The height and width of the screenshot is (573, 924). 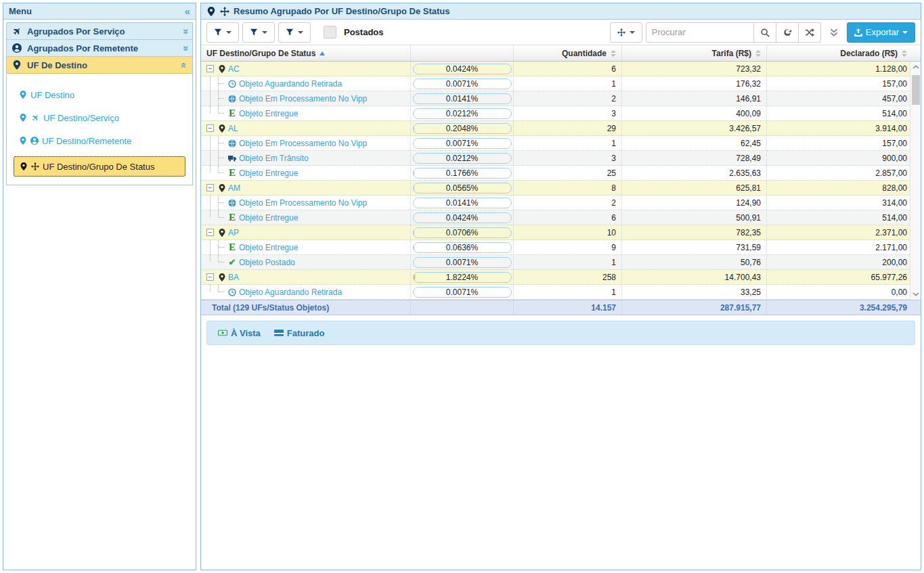 What do you see at coordinates (568, 53) in the screenshot?
I see `column-header-quantidade: Quantidade` at bounding box center [568, 53].